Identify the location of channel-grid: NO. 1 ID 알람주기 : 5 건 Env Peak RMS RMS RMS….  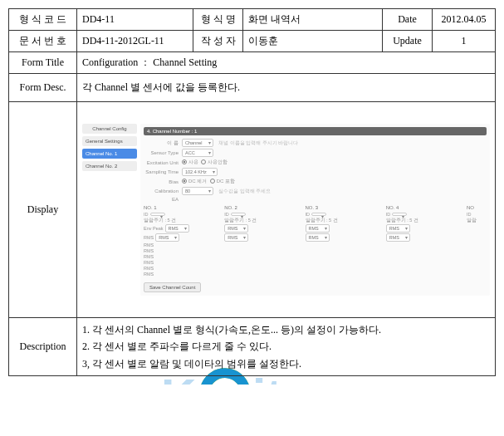
(316, 241).